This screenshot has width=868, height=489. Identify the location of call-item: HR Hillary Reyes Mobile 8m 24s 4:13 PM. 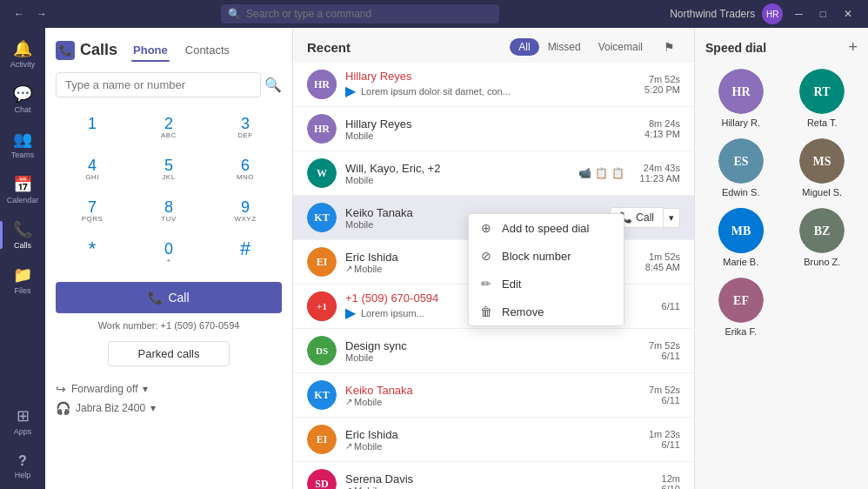
(494, 129).